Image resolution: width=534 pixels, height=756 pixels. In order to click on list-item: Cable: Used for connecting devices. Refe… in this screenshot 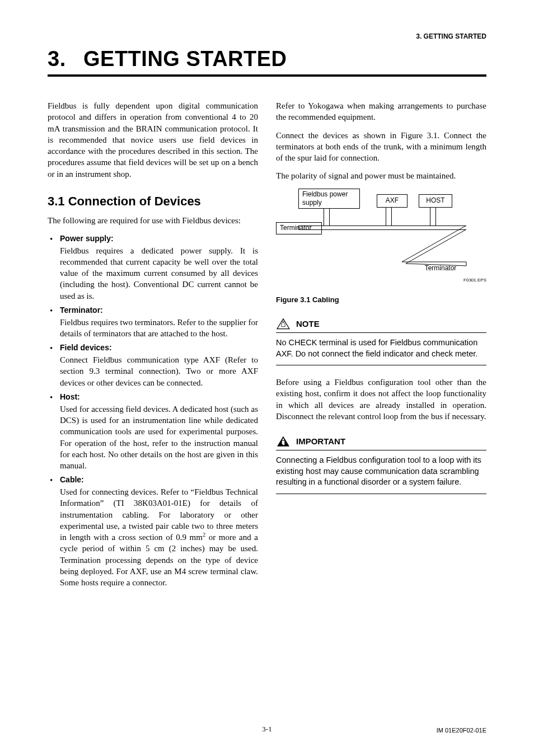, I will do `click(153, 532)`.